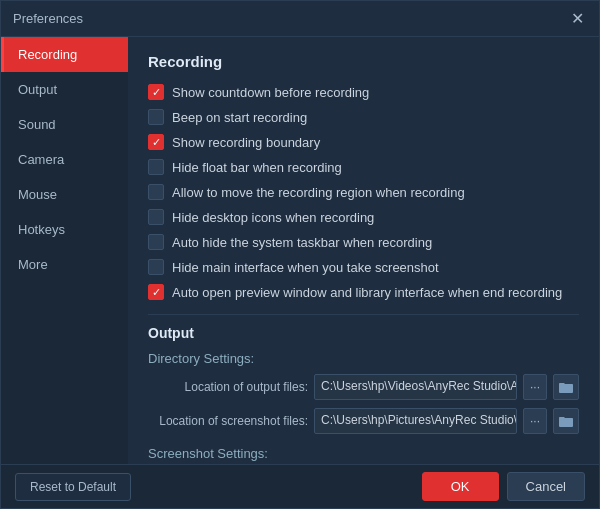 This screenshot has width=600, height=509. I want to click on checkbox-label-floatbar: Hide float bar when recording, so click(257, 168).